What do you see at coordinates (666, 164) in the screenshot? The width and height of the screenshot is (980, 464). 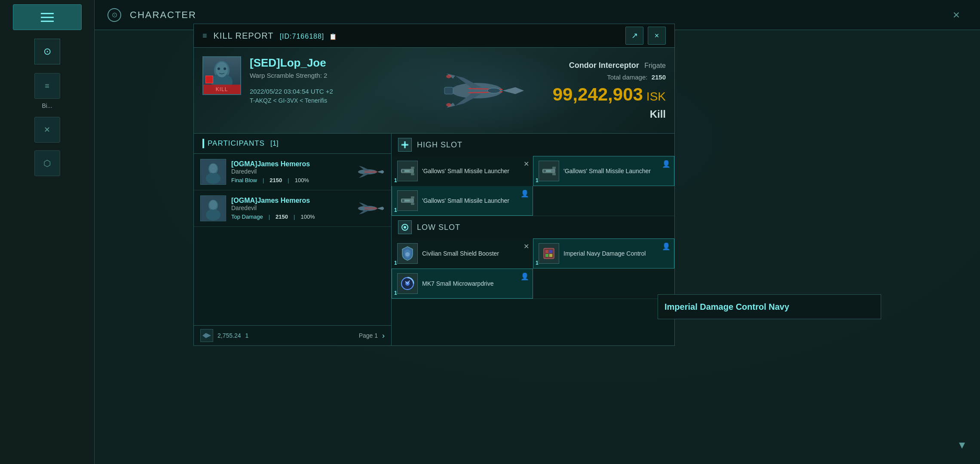 I see `slot-item-person-high-2: 👤` at bounding box center [666, 164].